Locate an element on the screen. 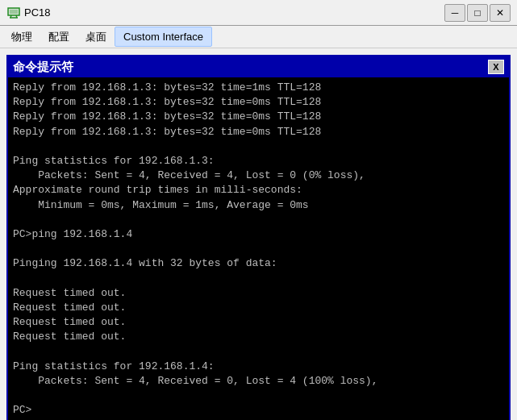 Image resolution: width=517 pixels, height=420 pixels. menu-physics: 物理 is located at coordinates (22, 37).